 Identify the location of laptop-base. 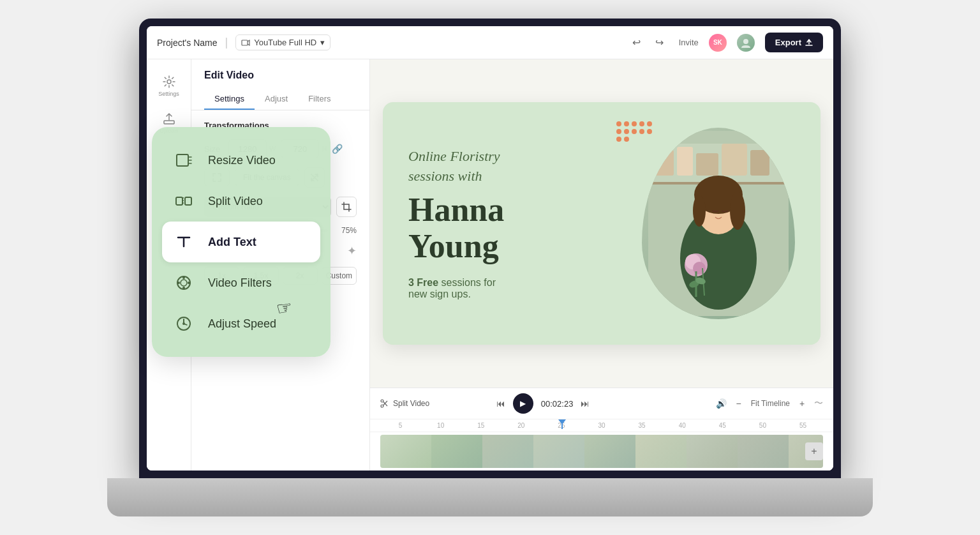
(490, 497).